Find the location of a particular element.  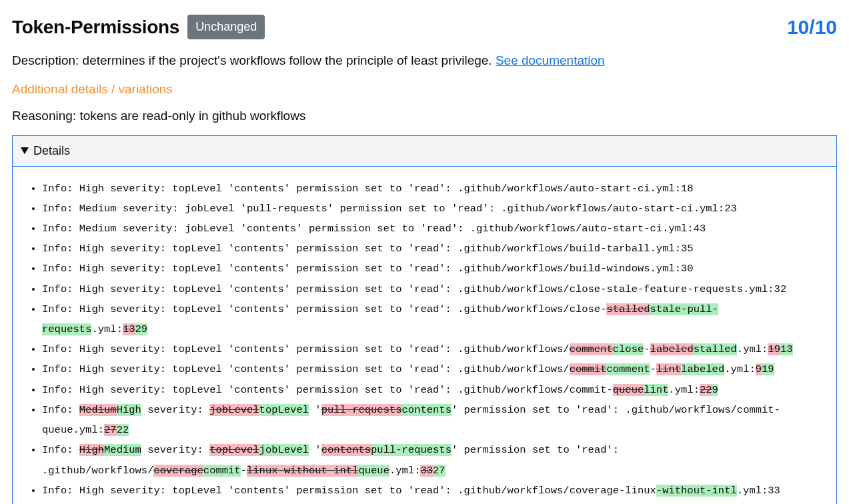

diff-removed: contents is located at coordinates (346, 450).